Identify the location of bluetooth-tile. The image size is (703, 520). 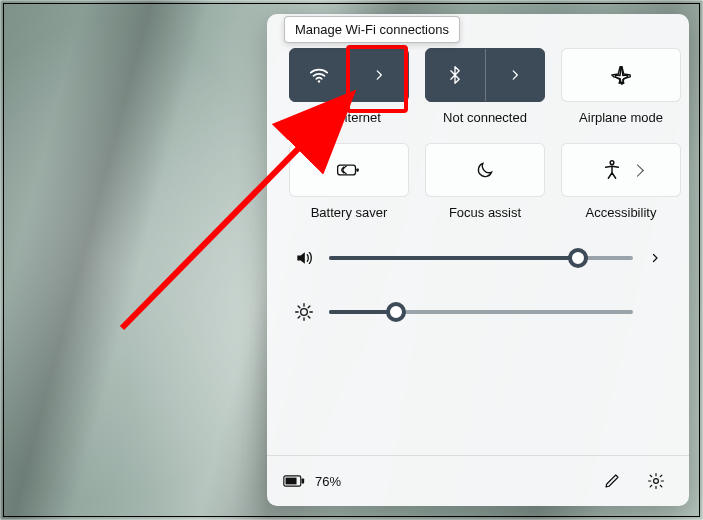
(485, 75).